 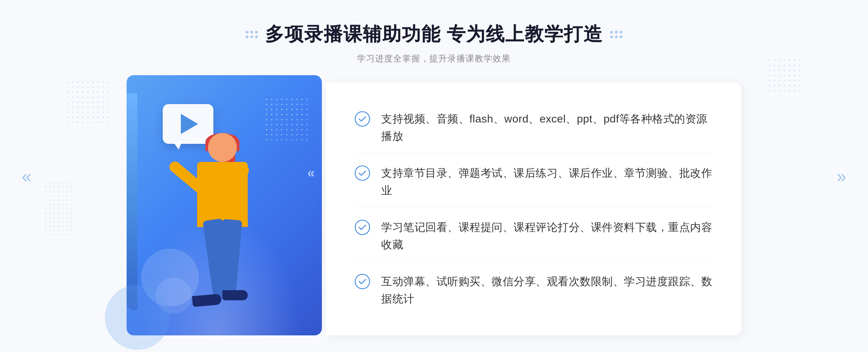 What do you see at coordinates (311, 173) in the screenshot?
I see `chevrons-decoration: «` at bounding box center [311, 173].